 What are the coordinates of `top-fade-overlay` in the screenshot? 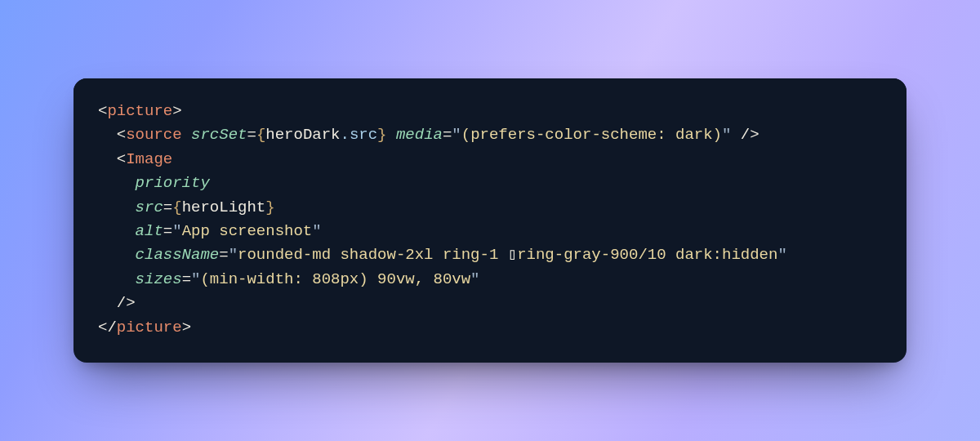 It's located at (490, 87).